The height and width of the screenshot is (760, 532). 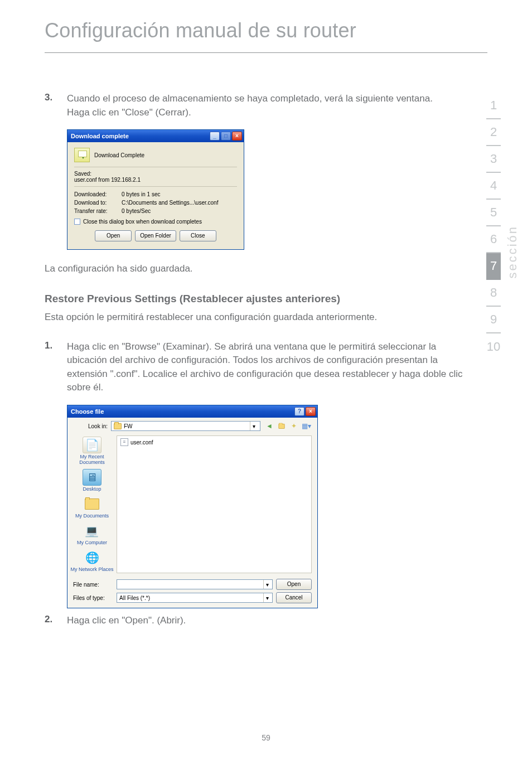 What do you see at coordinates (512, 252) in the screenshot?
I see `seccion-label: sección` at bounding box center [512, 252].